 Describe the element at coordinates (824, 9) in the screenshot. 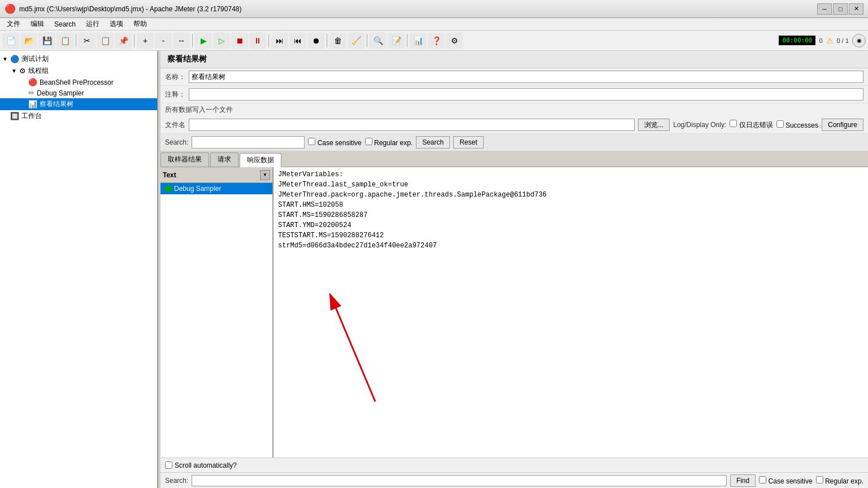

I see `minimize-button: ─` at that location.